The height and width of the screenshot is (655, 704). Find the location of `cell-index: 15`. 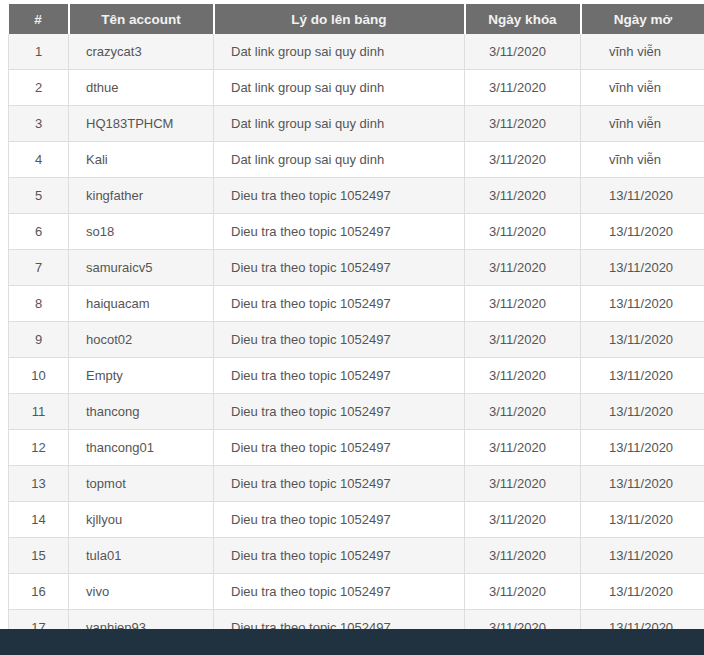

cell-index: 15 is located at coordinates (39, 556).